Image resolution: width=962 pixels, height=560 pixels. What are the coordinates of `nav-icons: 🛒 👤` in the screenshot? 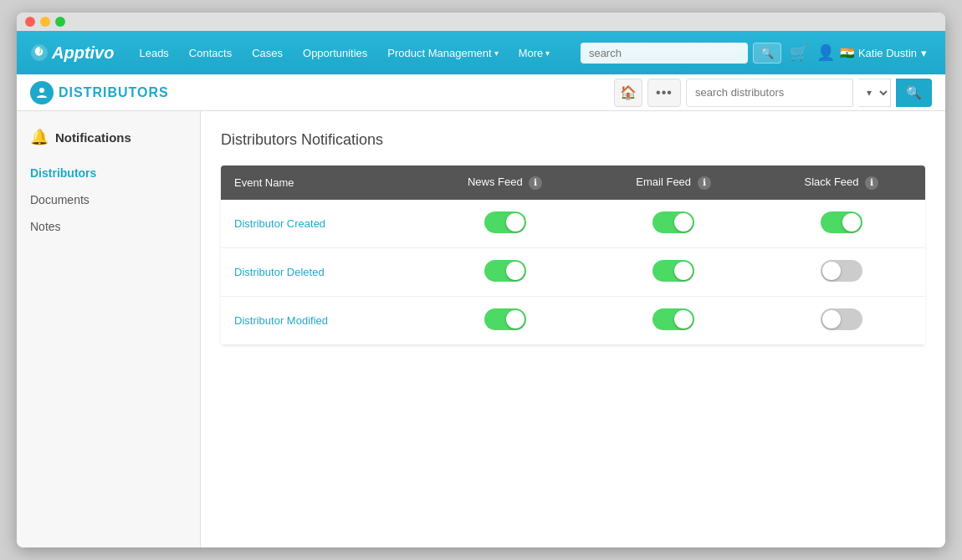 It's located at (812, 53).